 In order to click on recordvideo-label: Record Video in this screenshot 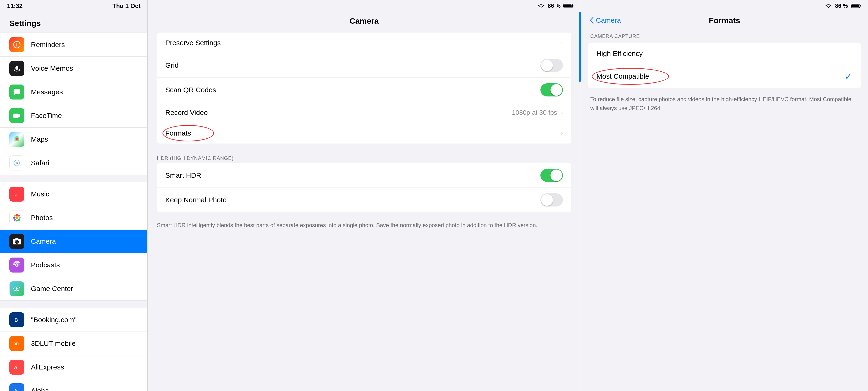, I will do `click(187, 113)`.